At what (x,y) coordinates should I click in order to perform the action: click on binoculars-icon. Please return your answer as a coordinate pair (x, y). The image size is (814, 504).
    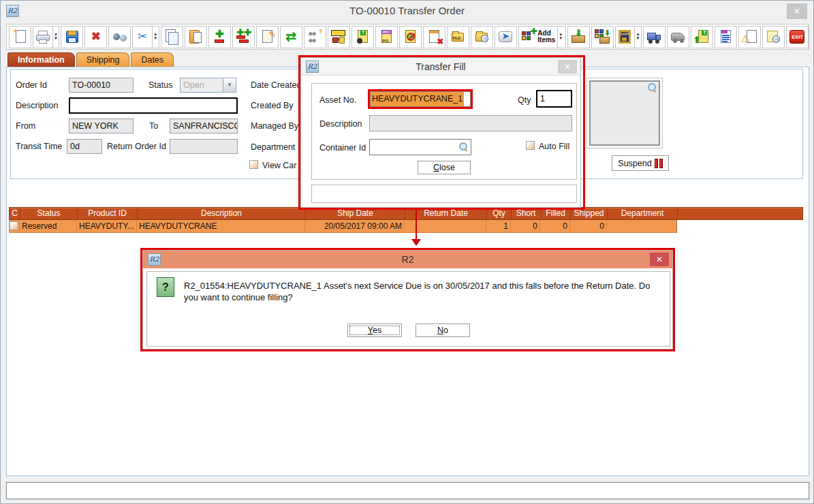
    Looking at the image, I should click on (120, 37).